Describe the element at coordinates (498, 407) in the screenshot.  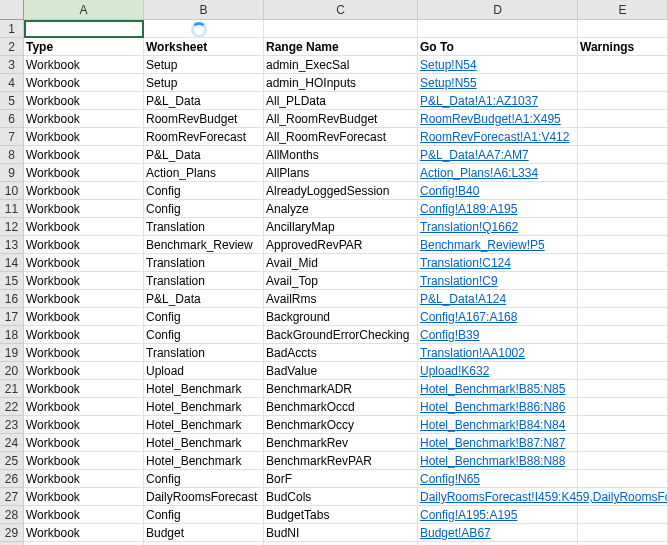
I see `cell-goto-link: Hotel_Benchmark!B86:N86` at that location.